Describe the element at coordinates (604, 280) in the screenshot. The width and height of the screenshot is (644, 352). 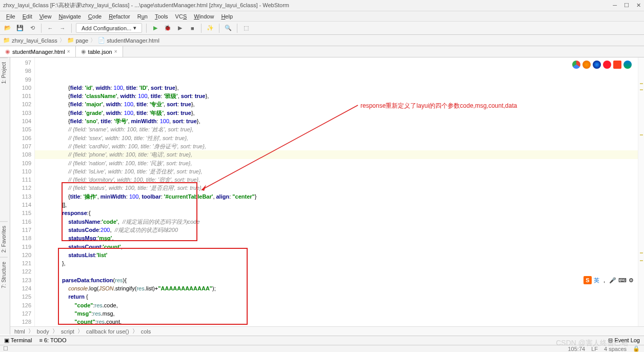
I see `ime-comma-icon: ，` at that location.